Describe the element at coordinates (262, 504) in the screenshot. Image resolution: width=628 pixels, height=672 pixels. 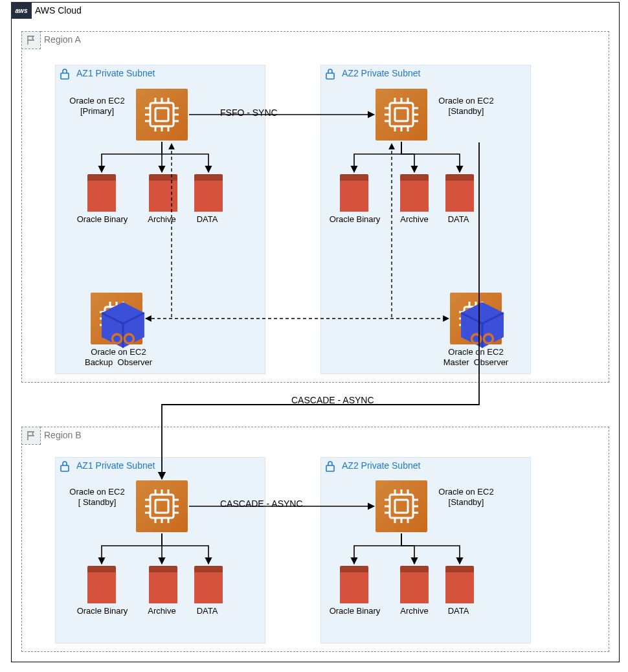
I see `connection-cascade2-label: CASCADE - ASYNC` at that location.